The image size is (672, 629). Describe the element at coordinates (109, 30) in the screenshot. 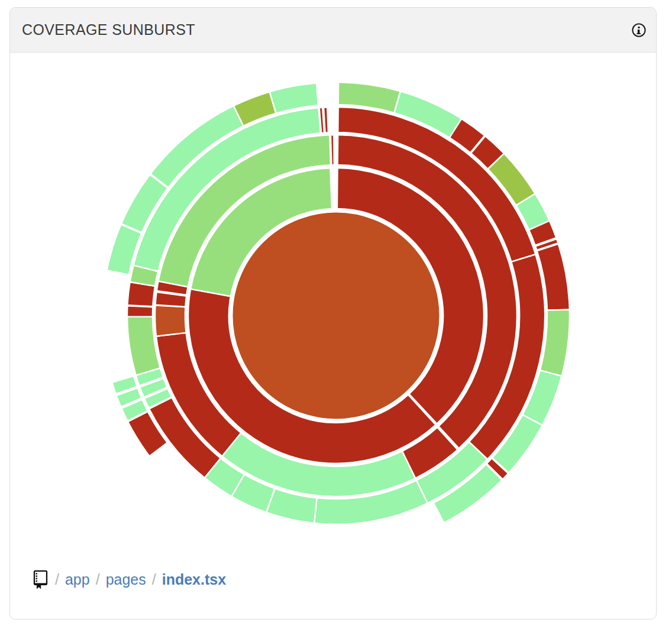

I see `card-title: COVERAGE SUNBURST` at that location.